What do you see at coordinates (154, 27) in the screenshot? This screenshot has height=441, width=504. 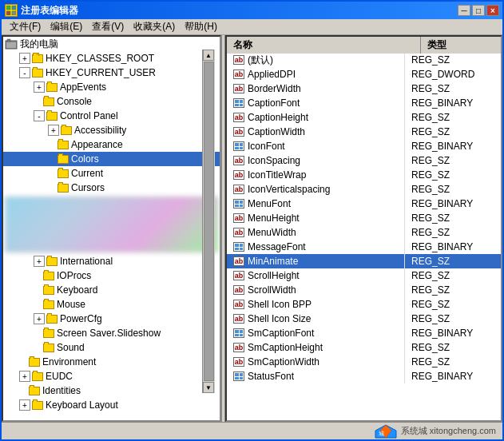 I see `menu-favorites: 收藏夹(A)` at bounding box center [154, 27].